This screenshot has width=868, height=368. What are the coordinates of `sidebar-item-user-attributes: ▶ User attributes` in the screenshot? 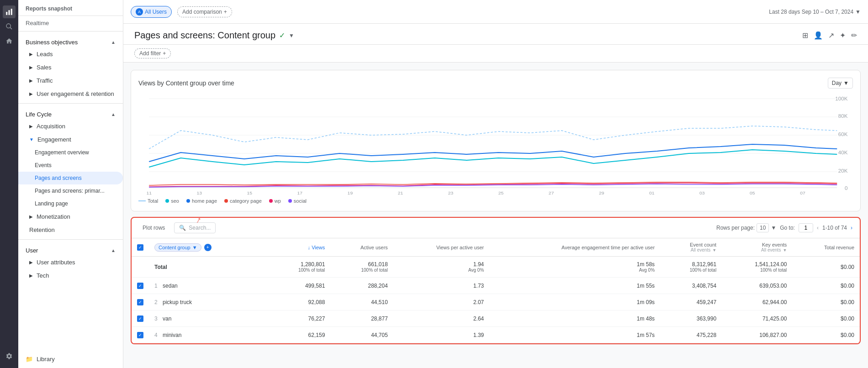 It's located at (70, 262).